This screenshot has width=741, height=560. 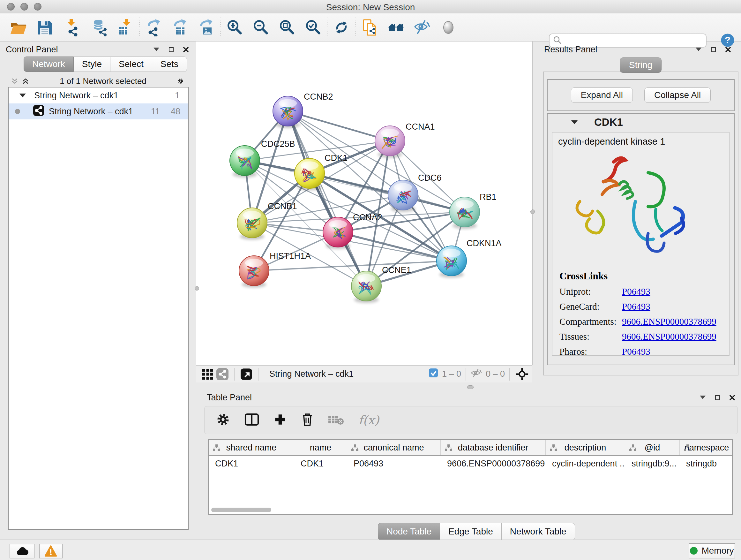 What do you see at coordinates (390, 142) in the screenshot?
I see `node-CCNA1` at bounding box center [390, 142].